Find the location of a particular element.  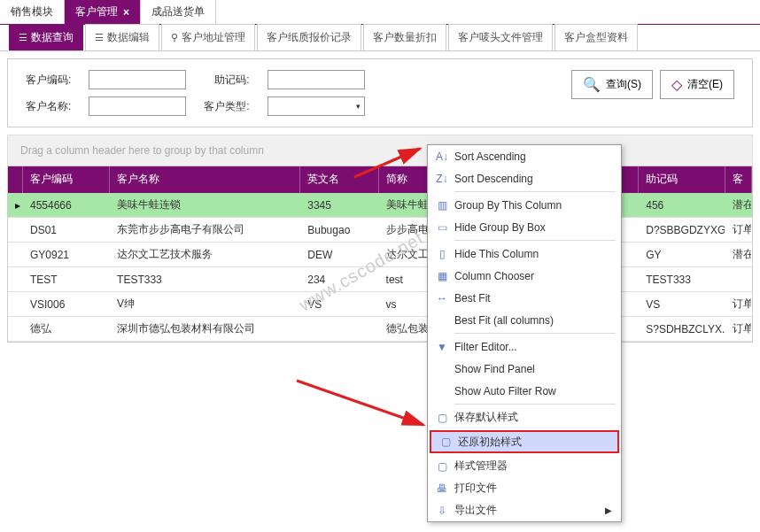

menu-style-mgr: ▢样式管理器 is located at coordinates (524, 466).